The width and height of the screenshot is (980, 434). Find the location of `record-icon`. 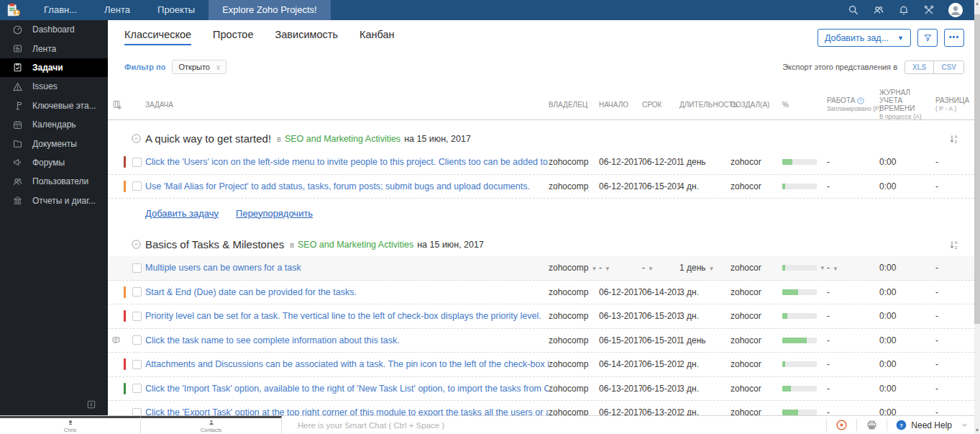

record-icon is located at coordinates (841, 425).